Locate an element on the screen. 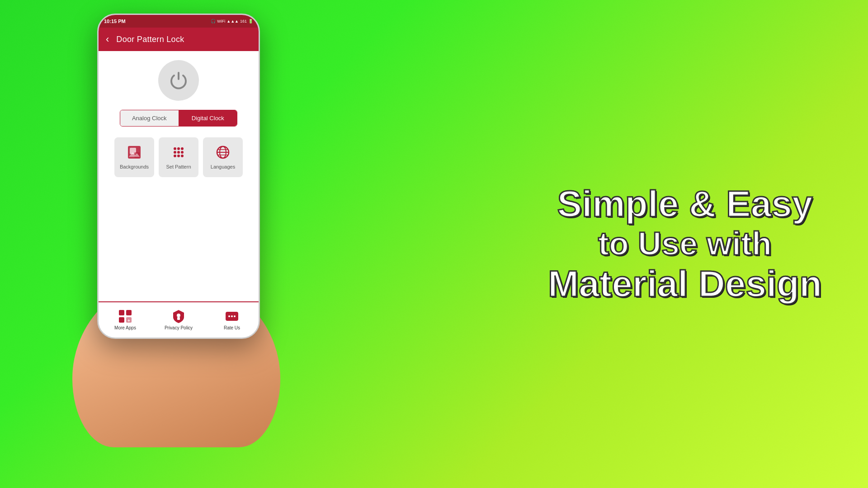  rate-us-label: Rate Us is located at coordinates (232, 328).